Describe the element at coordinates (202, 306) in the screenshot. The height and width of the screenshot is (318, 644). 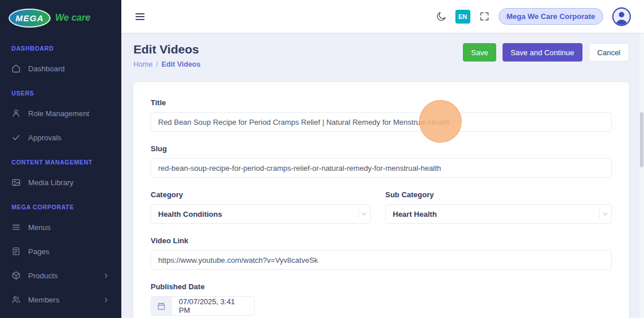
I see `published-date-input: 07/07/2025, 3:41 PM` at that location.